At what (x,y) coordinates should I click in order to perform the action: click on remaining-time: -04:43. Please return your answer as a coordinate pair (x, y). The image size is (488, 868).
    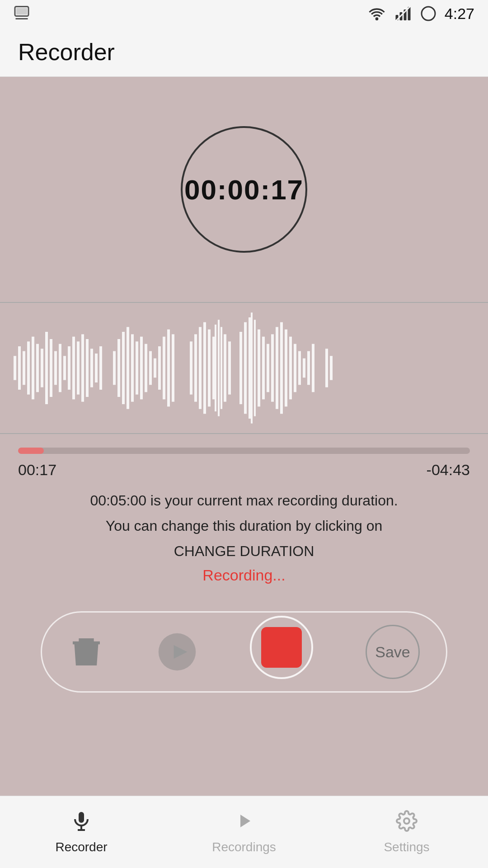
    Looking at the image, I should click on (448, 470).